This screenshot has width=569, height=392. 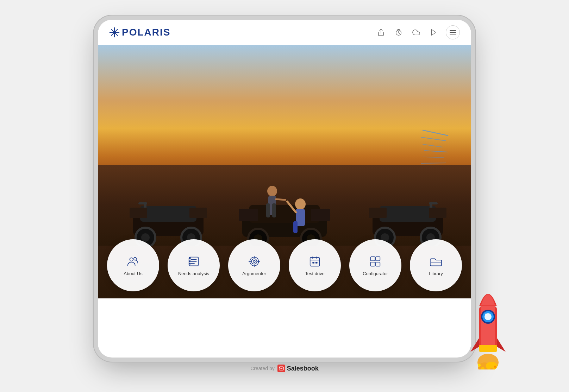 What do you see at coordinates (262, 368) in the screenshot?
I see `created-by-label: Created by` at bounding box center [262, 368].